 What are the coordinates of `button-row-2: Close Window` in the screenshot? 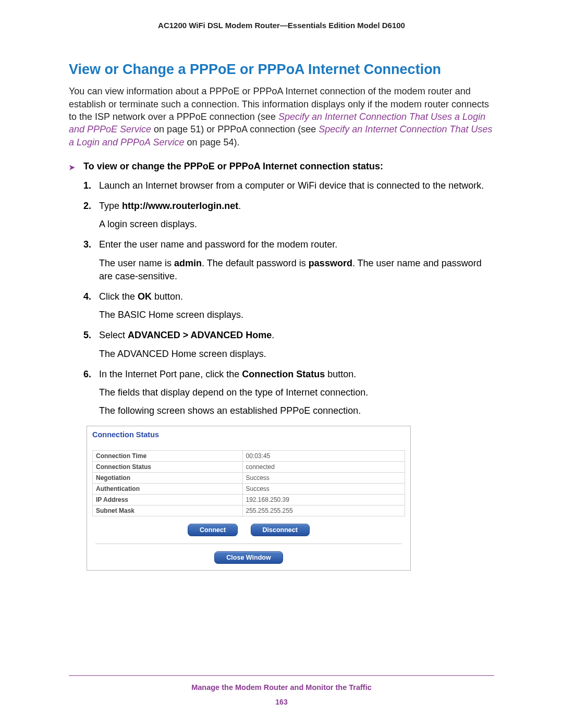 It's located at (249, 558).